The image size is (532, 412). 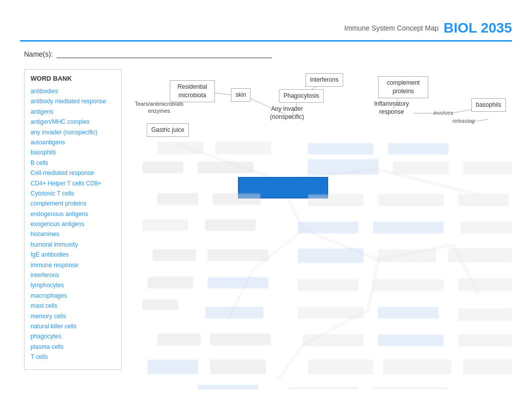 What do you see at coordinates (73, 234) in the screenshot?
I see `word-bank-item: histamines` at bounding box center [73, 234].